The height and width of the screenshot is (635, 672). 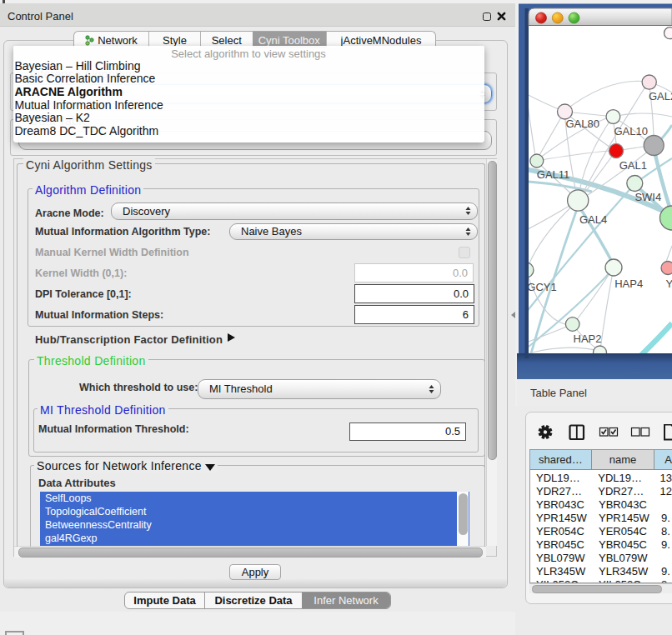 I want to click on svg-text: GCY1, so click(x=542, y=287).